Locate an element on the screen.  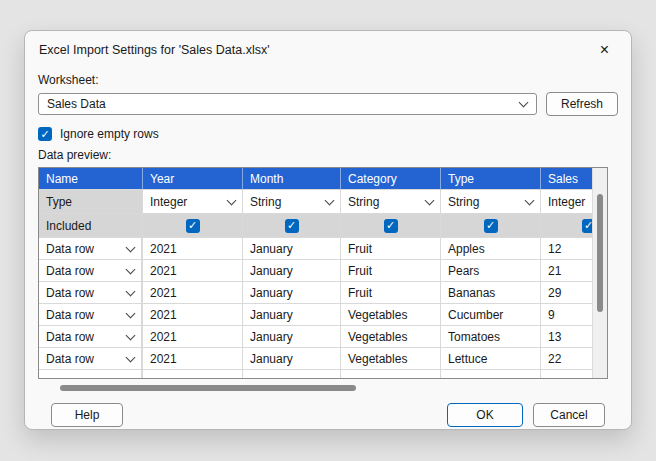
horizontal-scrollbar-thumb is located at coordinates (208, 388).